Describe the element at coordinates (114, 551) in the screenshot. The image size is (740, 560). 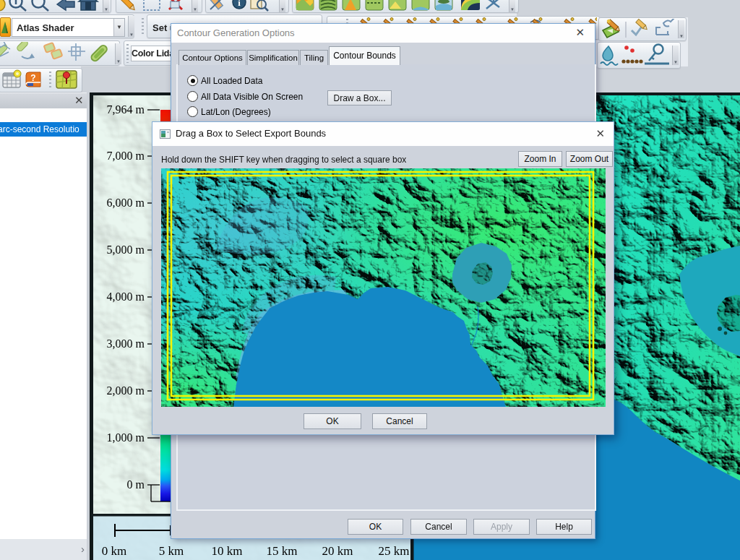
I see `svg-text: 0 km` at that location.